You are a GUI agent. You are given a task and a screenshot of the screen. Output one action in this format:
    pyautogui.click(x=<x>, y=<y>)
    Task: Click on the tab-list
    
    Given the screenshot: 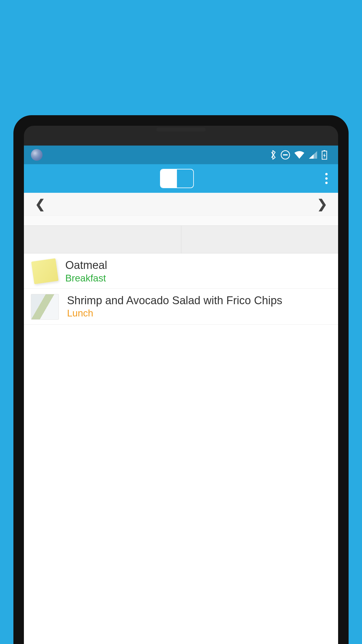 What is the action you would take?
    pyautogui.click(x=185, y=178)
    